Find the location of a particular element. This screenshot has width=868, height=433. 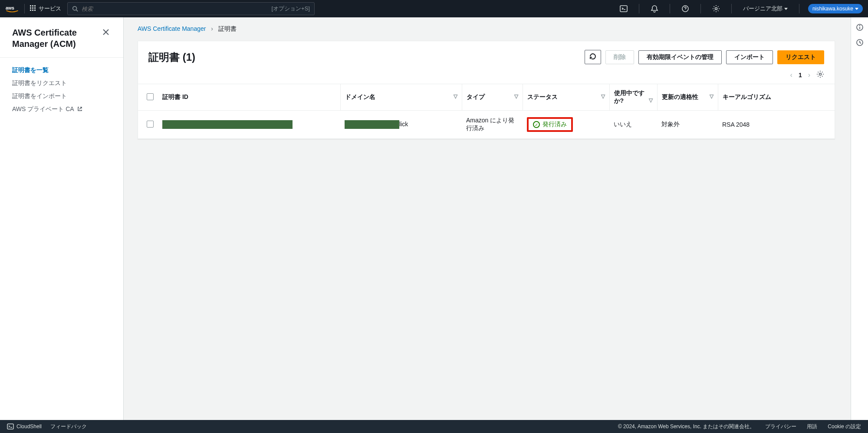

breadcrumb-root: AWS Certificate Manager is located at coordinates (172, 29).